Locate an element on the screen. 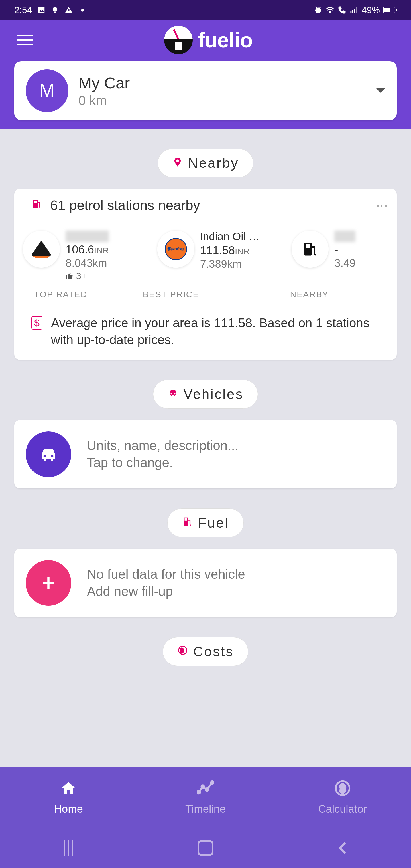  station-distance: 8.043km is located at coordinates (87, 263).